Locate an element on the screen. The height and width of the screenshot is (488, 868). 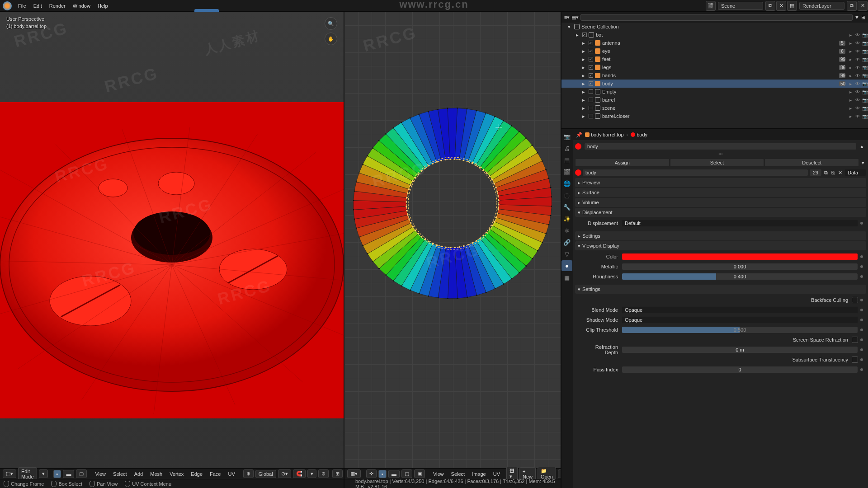
outliner-search-input is located at coordinates (717, 17).